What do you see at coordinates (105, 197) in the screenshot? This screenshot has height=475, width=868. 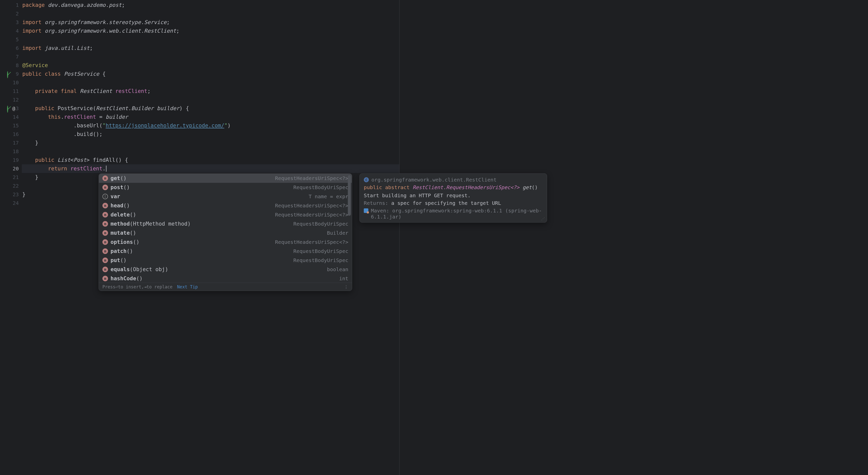 I see `variable-icon: ⌷` at bounding box center [105, 197].